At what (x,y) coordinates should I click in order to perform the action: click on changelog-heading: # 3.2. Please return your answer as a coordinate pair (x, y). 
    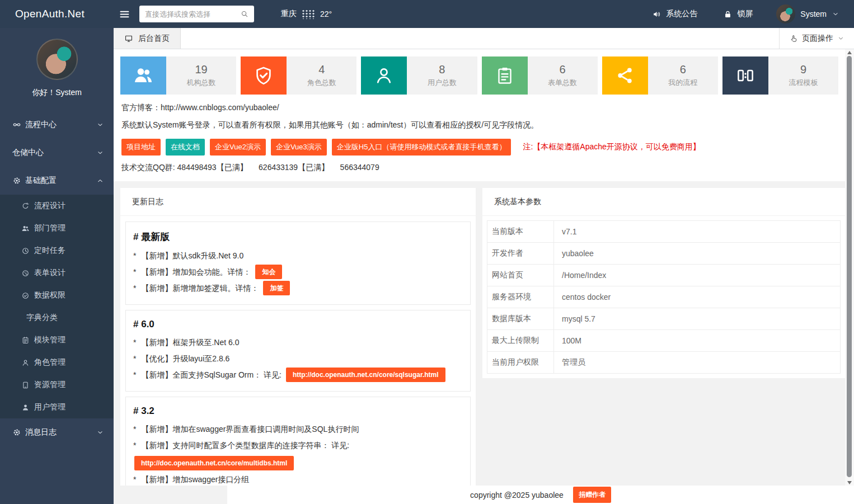
    Looking at the image, I should click on (298, 411).